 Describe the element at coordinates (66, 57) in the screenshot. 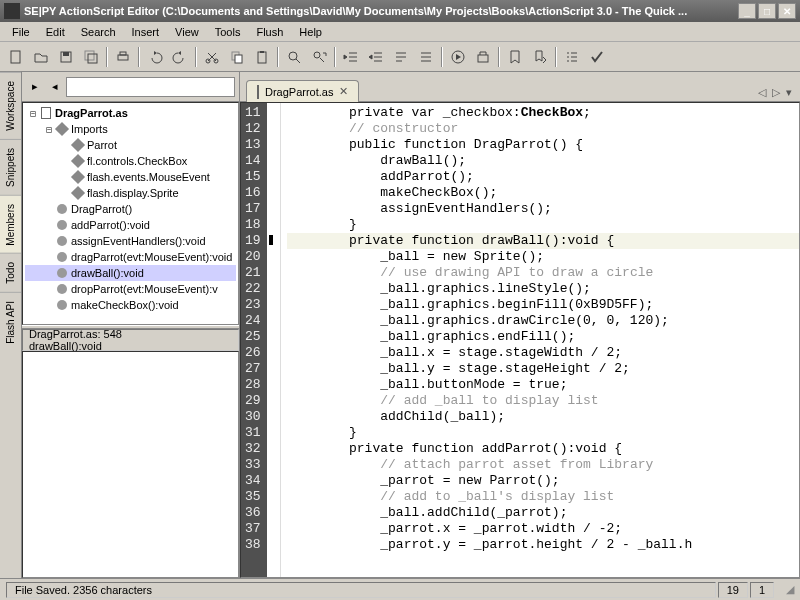

I see `save-button` at that location.